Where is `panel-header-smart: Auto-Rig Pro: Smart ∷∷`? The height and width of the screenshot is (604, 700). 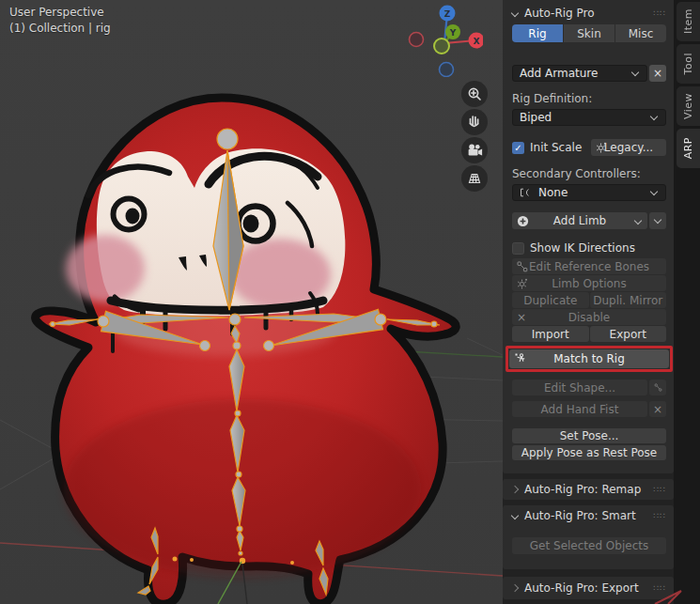
panel-header-smart: Auto-Rig Pro: Smart ∷∷ is located at coordinates (588, 516).